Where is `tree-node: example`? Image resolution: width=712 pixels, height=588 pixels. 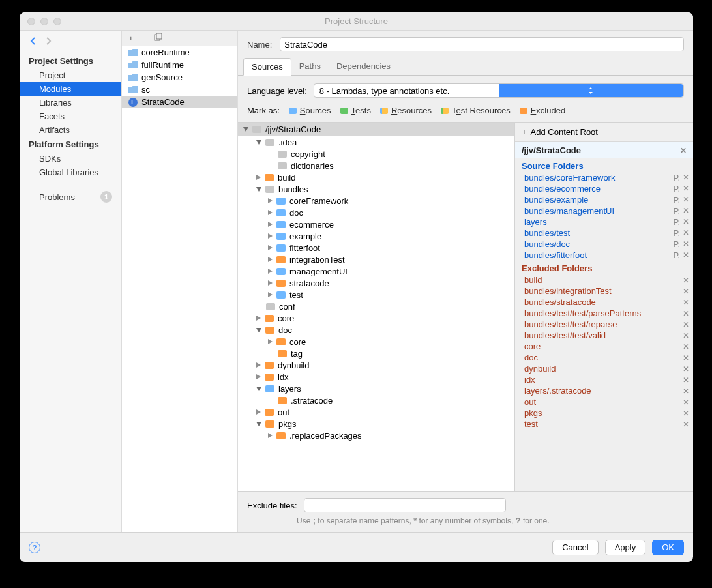 tree-node: example is located at coordinates (376, 236).